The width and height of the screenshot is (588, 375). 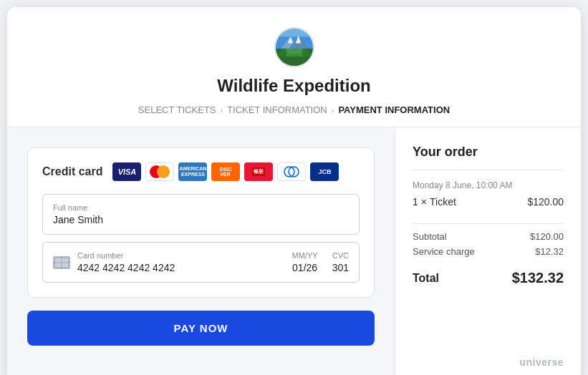 I want to click on breadcrumb-sep1: ›, so click(x=221, y=110).